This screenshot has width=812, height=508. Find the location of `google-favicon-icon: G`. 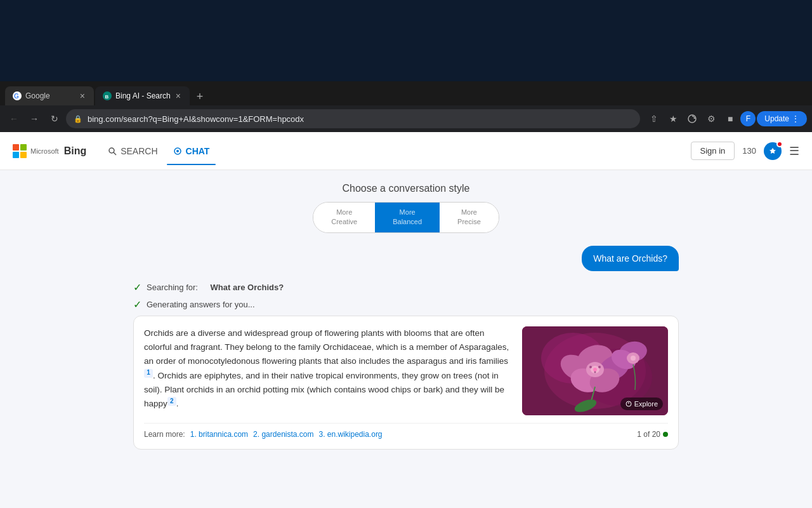

google-favicon-icon: G is located at coordinates (17, 96).